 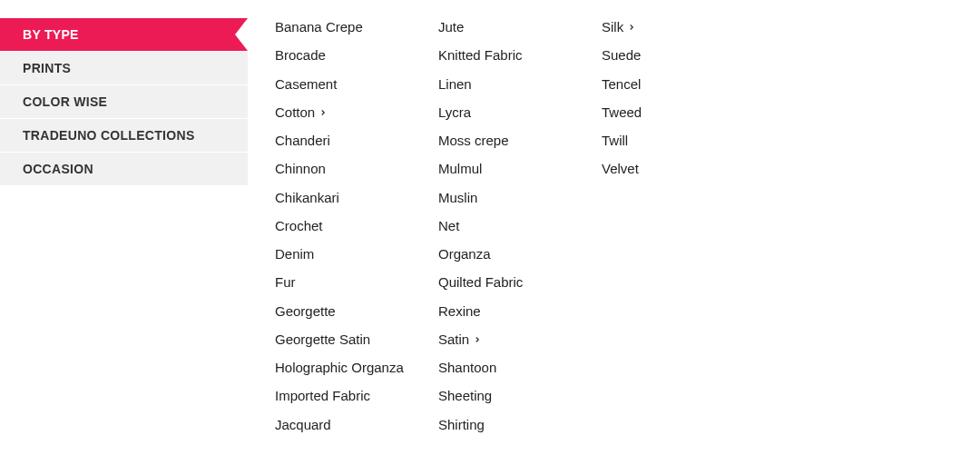 What do you see at coordinates (306, 84) in the screenshot?
I see `fabric-link-label: Casement` at bounding box center [306, 84].